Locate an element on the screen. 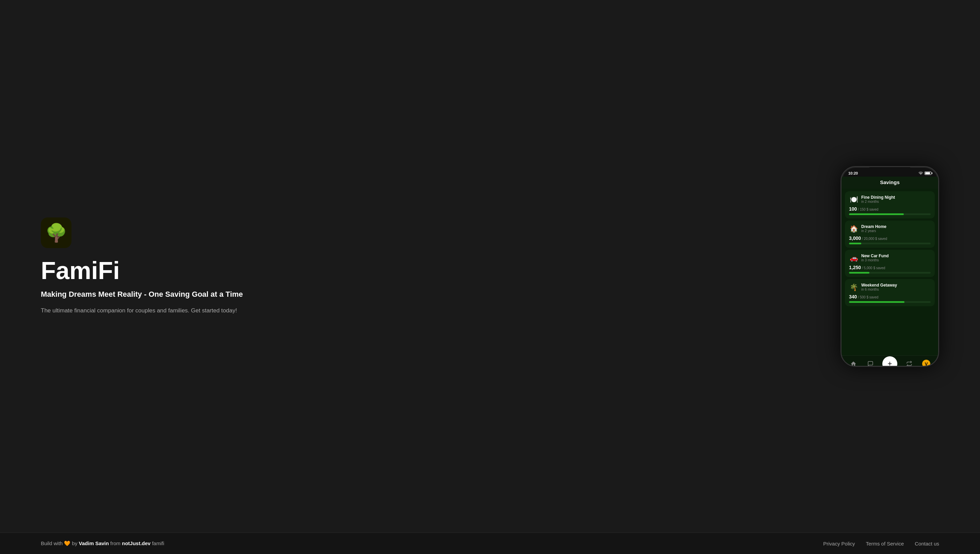 This screenshot has height=554, width=980. saving-progress-row-2: 3,000 / 20,000 $ saved is located at coordinates (890, 238).